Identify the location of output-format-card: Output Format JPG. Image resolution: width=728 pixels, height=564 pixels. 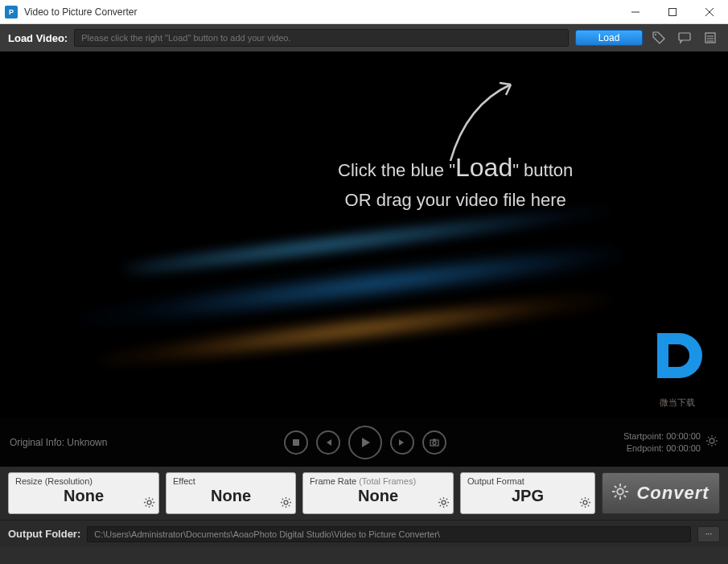
(528, 493).